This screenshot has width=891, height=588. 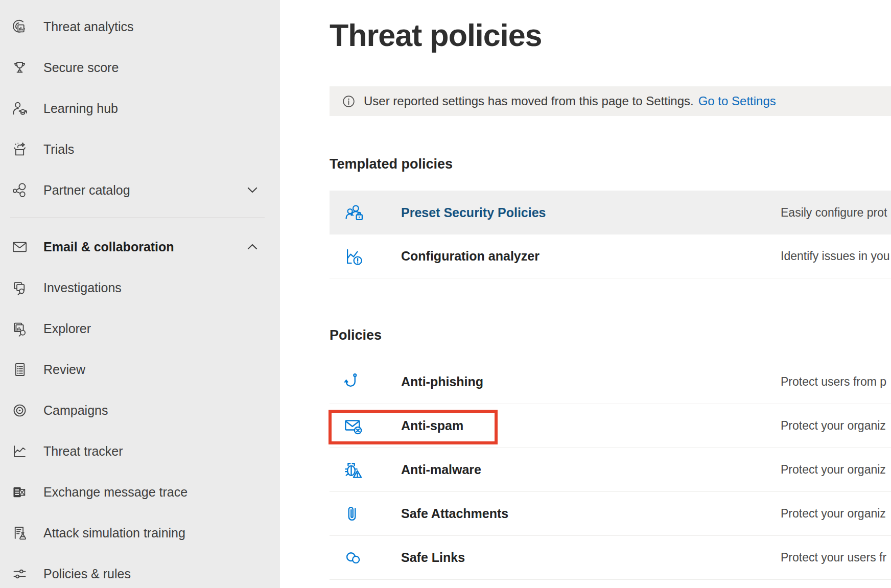 I want to click on sidebar-item-email-collaboration: Email & collaboration, so click(x=140, y=247).